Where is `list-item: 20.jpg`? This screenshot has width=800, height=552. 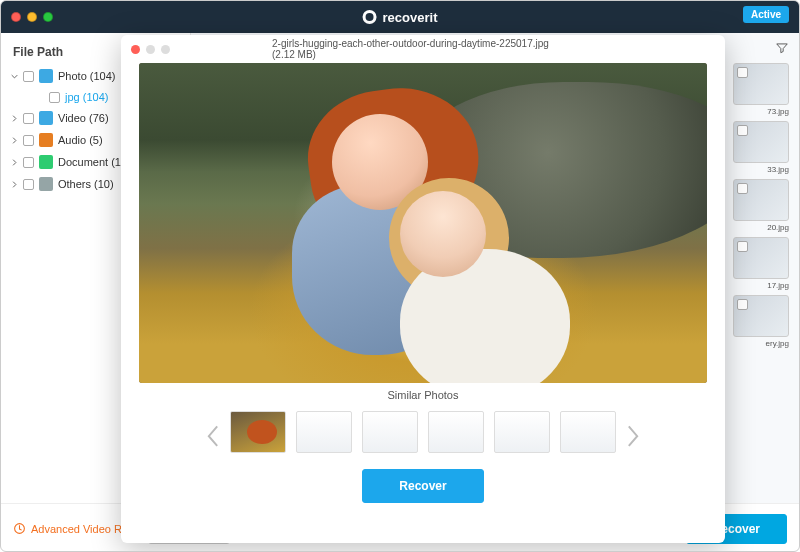 list-item: 20.jpg is located at coordinates (761, 206).